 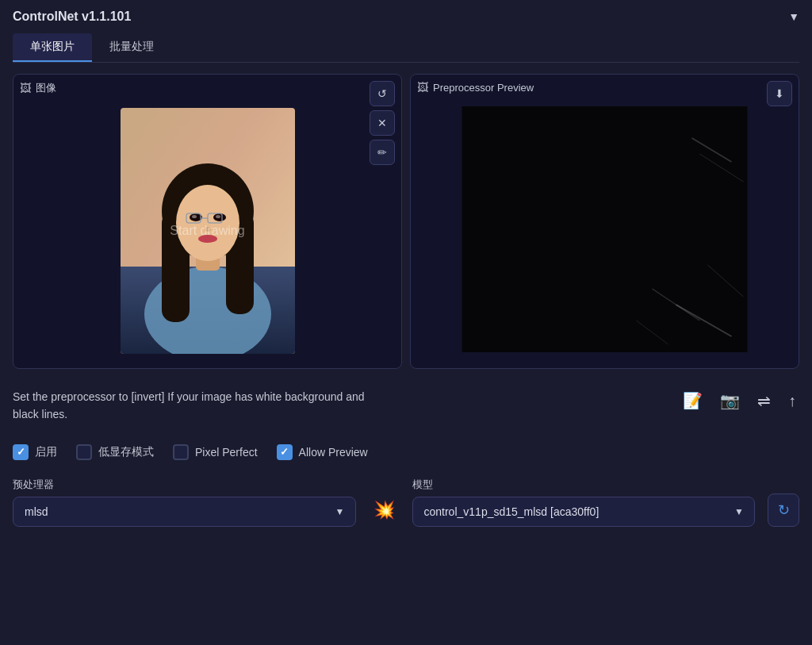 What do you see at coordinates (84, 452) in the screenshot?
I see `low-memory-checkbox-box` at bounding box center [84, 452].